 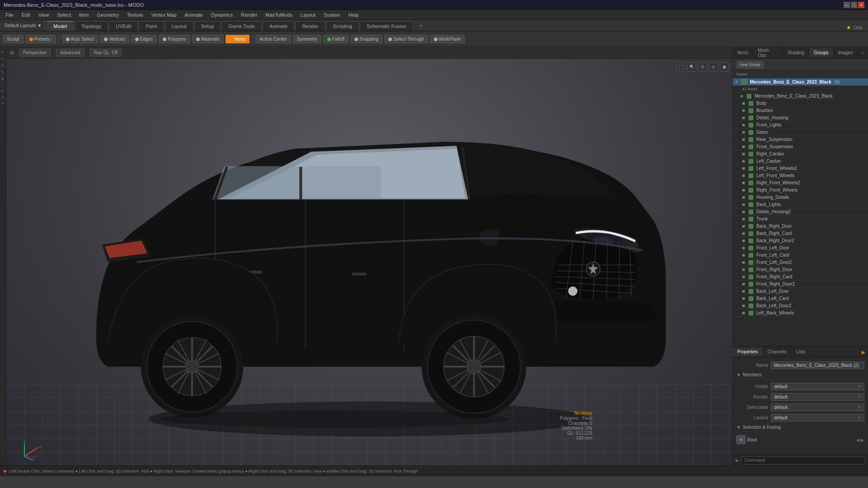 I want to click on vp-ctrl-zoom: 🔍, so click(x=692, y=67).